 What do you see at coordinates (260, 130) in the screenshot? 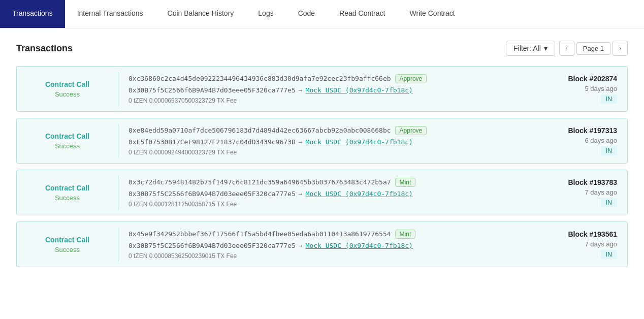
I see `tx-hash-1: 0xe84edd59a0710af7dce506796183d7d4894d42…` at bounding box center [260, 130].